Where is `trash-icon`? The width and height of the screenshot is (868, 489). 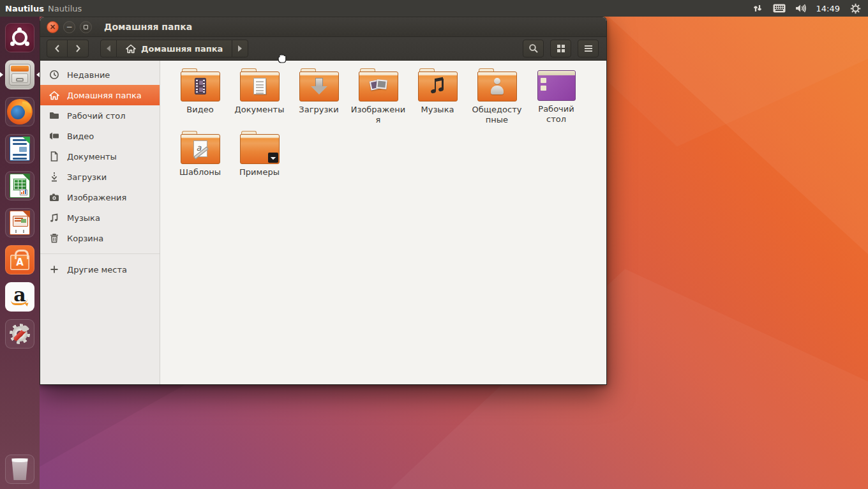 trash-icon is located at coordinates (20, 469).